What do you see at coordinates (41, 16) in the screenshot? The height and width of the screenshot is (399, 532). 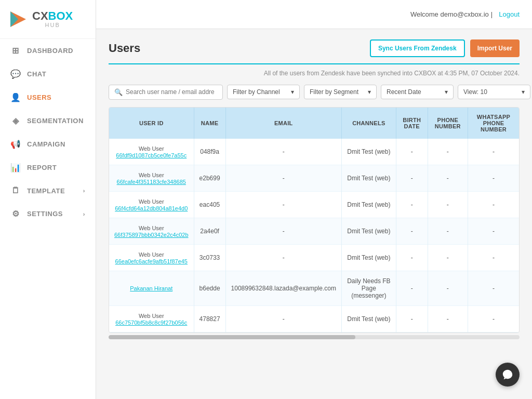 I see `logo-cx: CX` at bounding box center [41, 16].